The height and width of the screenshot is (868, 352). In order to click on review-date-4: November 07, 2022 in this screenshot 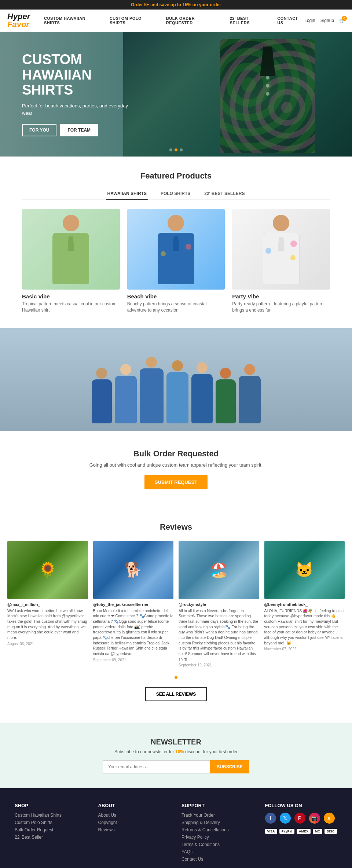, I will do `click(305, 649)`.